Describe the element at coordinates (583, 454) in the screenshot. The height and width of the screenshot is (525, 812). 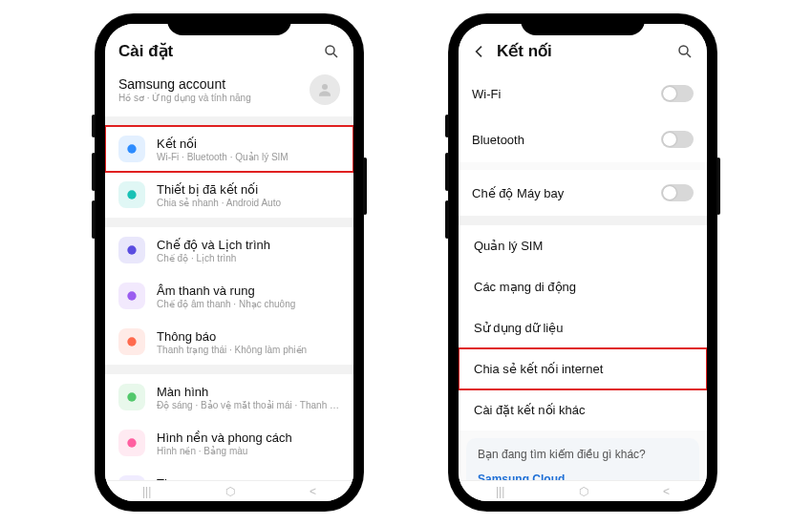
I see `suggestions-title: Bạn đang tìm kiếm điều gì khác?` at that location.